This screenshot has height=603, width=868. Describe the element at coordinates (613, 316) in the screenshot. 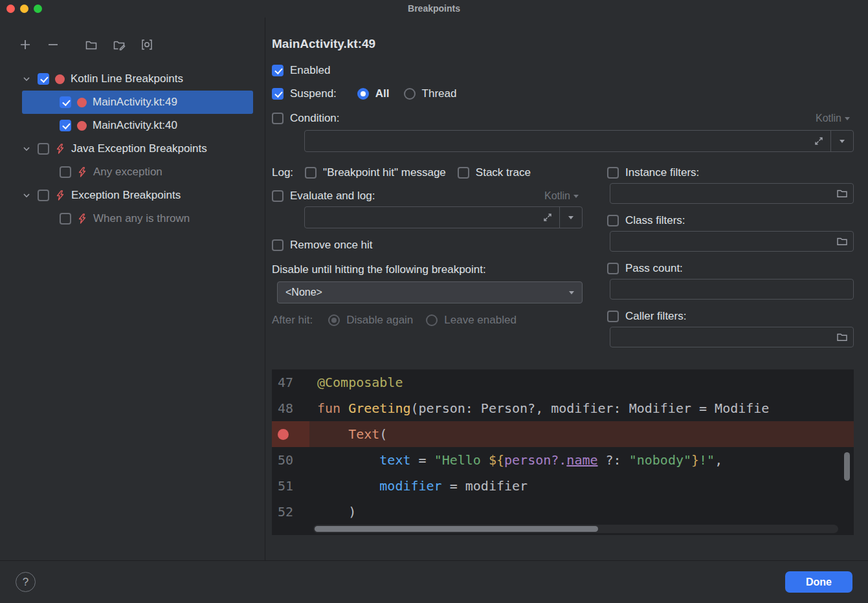

I see `caller-filters-checkbox` at that location.